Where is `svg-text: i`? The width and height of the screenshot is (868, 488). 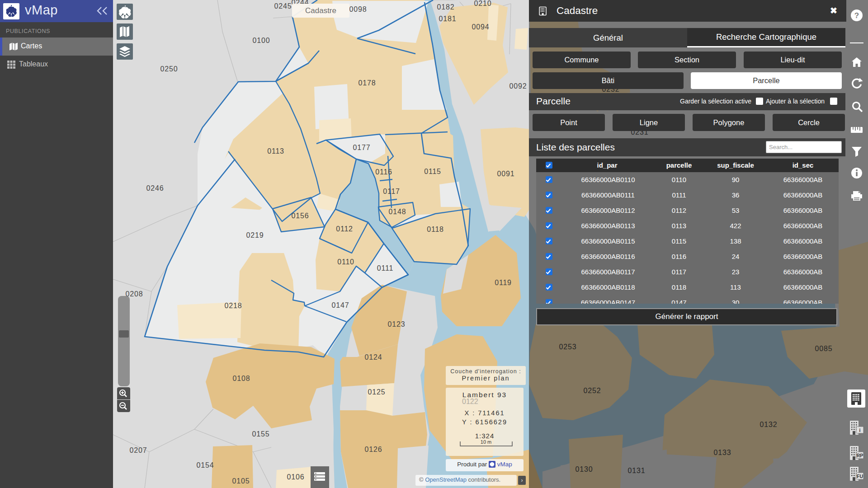
svg-text: i is located at coordinates (860, 430).